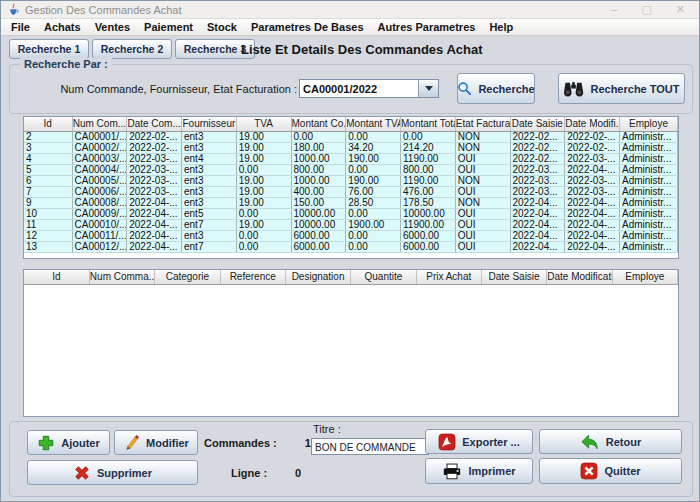 The width and height of the screenshot is (700, 502). What do you see at coordinates (538, 124) in the screenshot?
I see `column-header: Date Saisie` at bounding box center [538, 124].